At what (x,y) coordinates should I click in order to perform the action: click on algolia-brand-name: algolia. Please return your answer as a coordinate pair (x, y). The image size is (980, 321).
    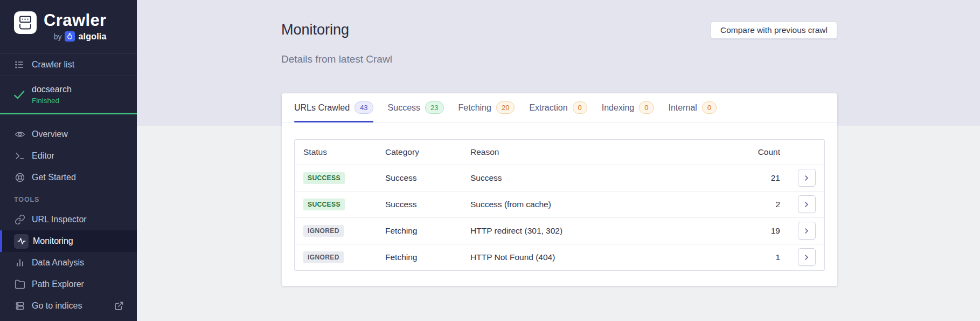
    Looking at the image, I should click on (92, 37).